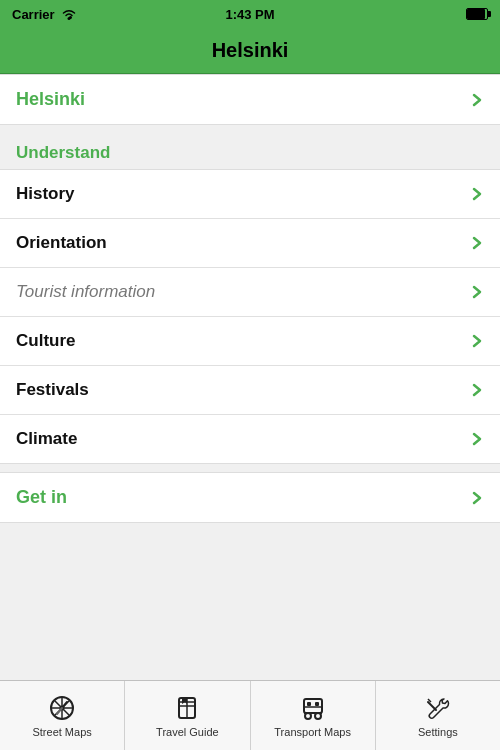  What do you see at coordinates (314, 716) in the screenshot?
I see `tab-transport-maps: Transport Maps` at bounding box center [314, 716].